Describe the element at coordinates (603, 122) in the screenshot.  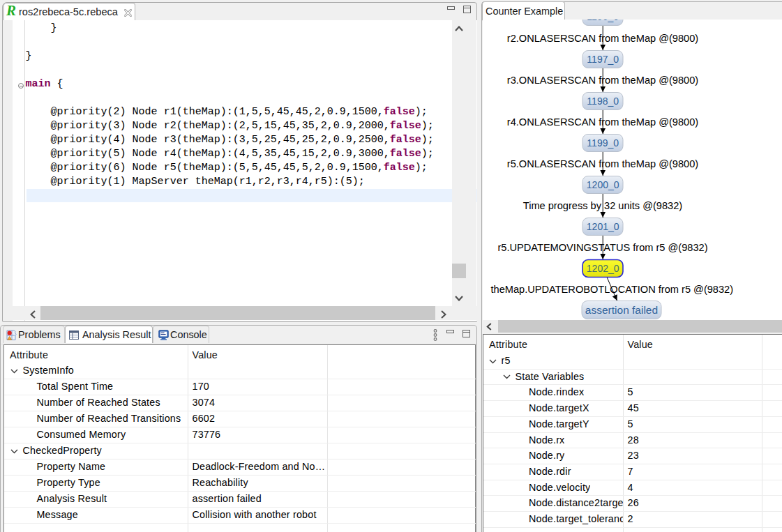
I see `svg-text:r4.ONLASERSCAN from theMap @(9: r4.ONLASERSCAN from theMap @(9800)` at that location.